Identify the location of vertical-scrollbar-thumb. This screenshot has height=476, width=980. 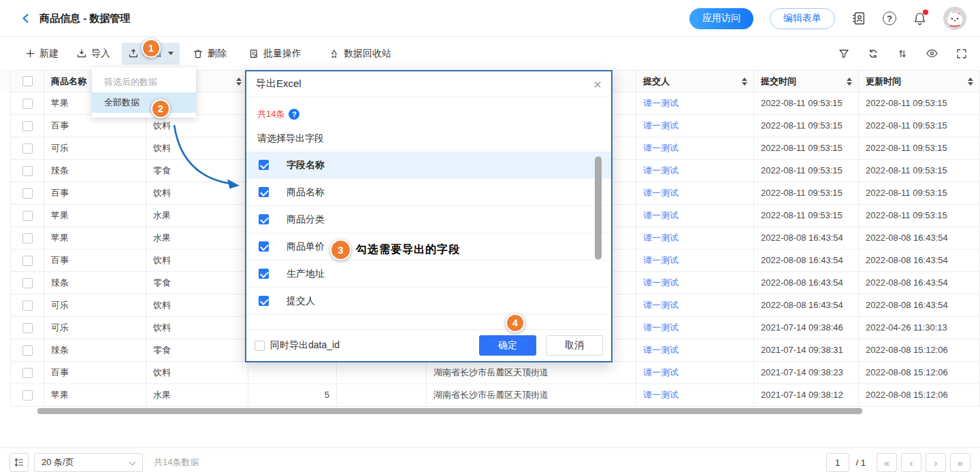
(598, 208).